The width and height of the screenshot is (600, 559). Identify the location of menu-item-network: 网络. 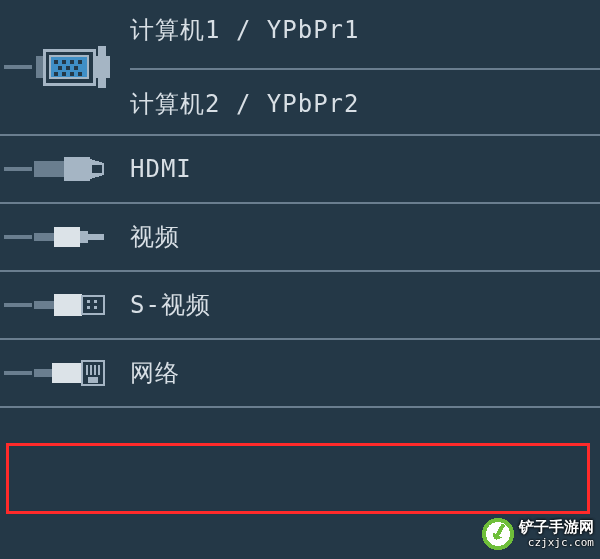
(300, 374).